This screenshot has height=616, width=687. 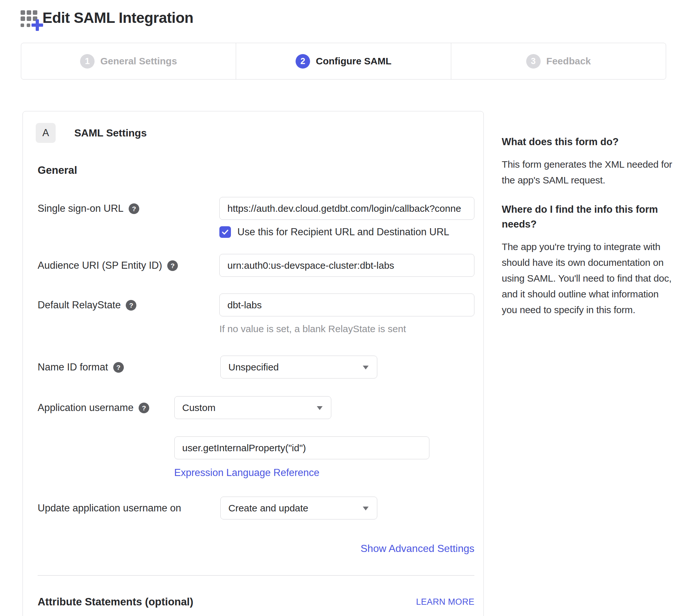 What do you see at coordinates (46, 133) in the screenshot?
I see `section-a-badge: A` at bounding box center [46, 133].